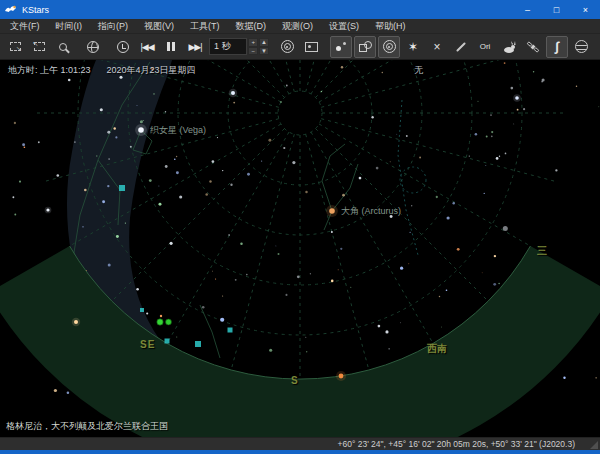 Image resolution: width=600 pixels, height=454 pixels. Describe the element at coordinates (93, 47) in the screenshot. I see `set-location-button` at that location.